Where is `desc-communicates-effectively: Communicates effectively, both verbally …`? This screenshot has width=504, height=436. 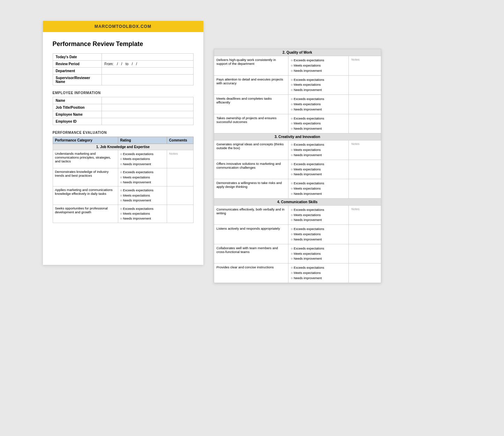
desc-communicates-effectively: Communicates effectively, both verbally … is located at coordinates (251, 215).